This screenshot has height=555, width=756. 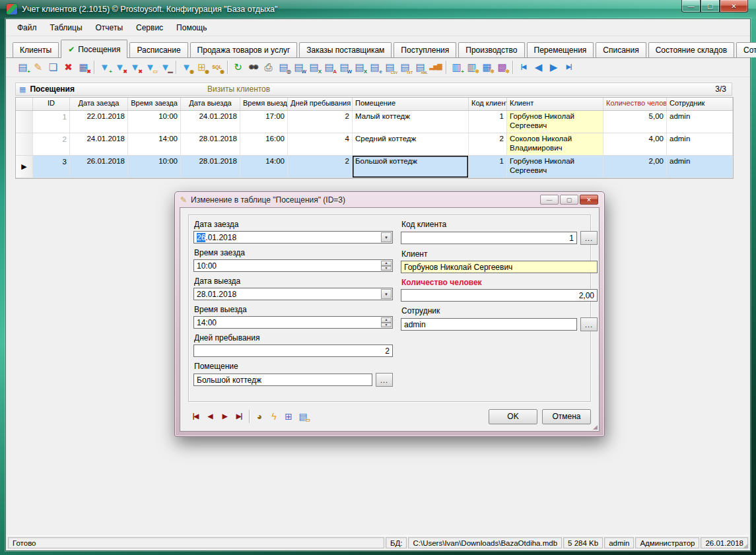 I want to click on arrival-date-input: 26.01.2018▼, so click(x=293, y=238).